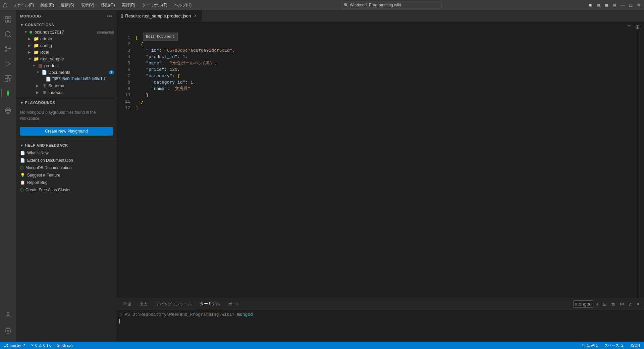  What do you see at coordinates (66, 86) in the screenshot?
I see `schema-node: ▶ ⊞ Schema` at bounding box center [66, 86].